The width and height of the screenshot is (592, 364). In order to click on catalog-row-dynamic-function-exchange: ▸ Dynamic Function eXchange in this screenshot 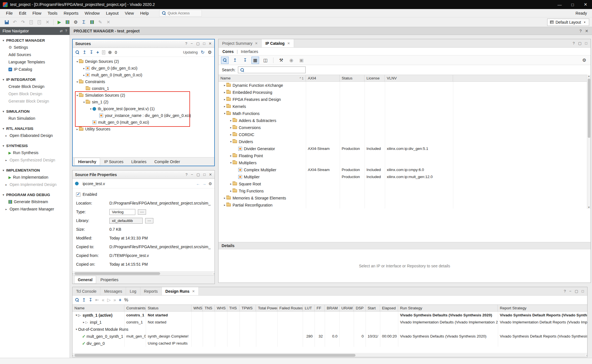, I will do `click(405, 85)`.